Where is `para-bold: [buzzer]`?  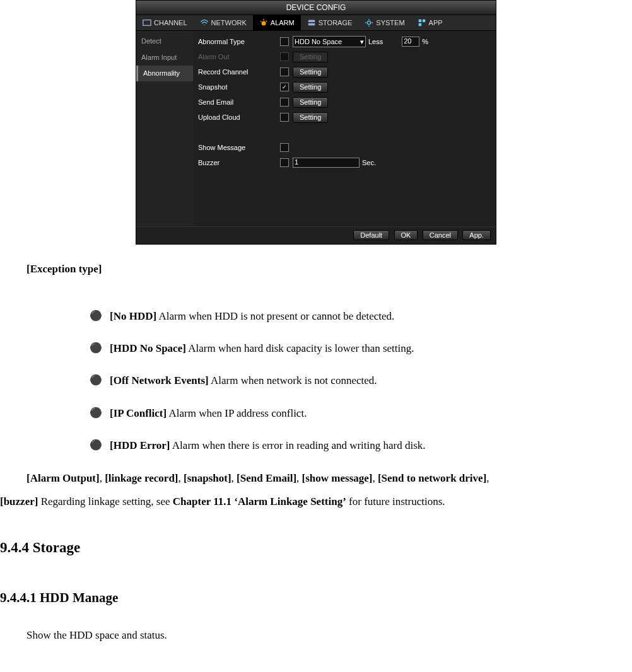
para-bold: [buzzer] is located at coordinates (19, 502).